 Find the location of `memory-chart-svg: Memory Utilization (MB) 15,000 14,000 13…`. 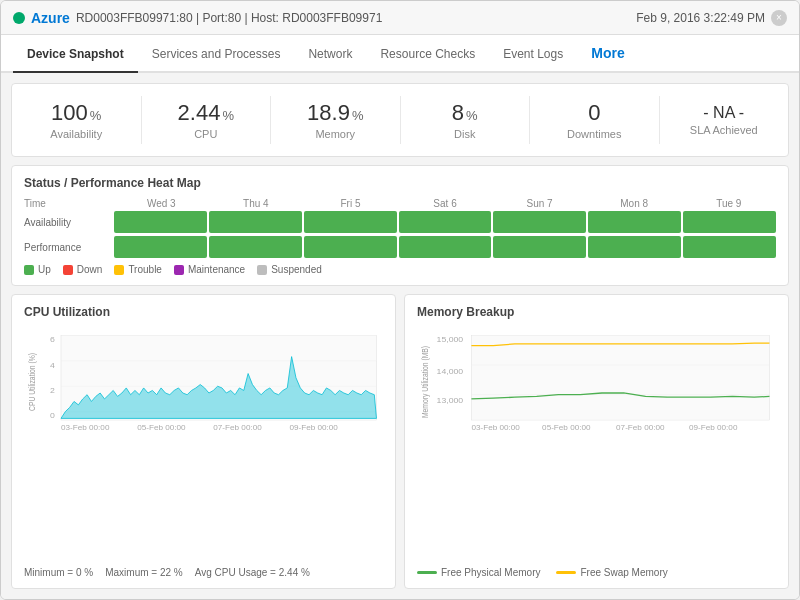

memory-chart-svg: Memory Utilization (MB) 15,000 14,000 13… is located at coordinates (596, 382).